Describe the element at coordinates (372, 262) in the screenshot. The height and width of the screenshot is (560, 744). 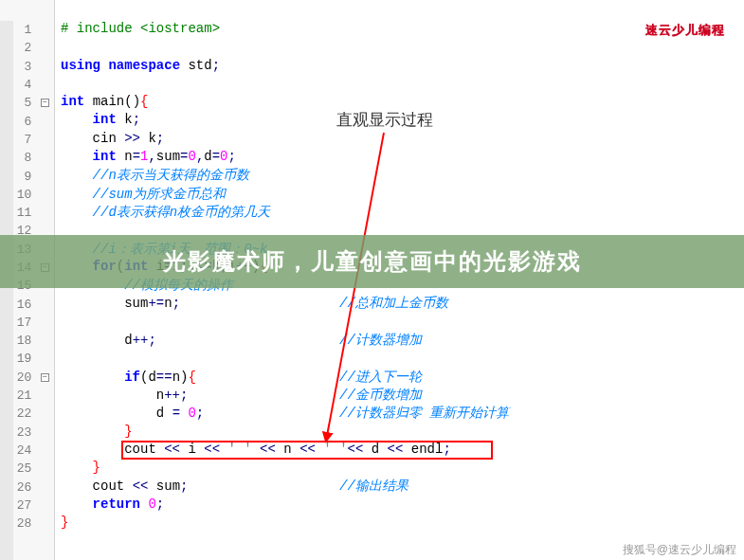
I see `title-overlay-banner: 光影魔术师，儿童创意画中的光影游戏` at that location.